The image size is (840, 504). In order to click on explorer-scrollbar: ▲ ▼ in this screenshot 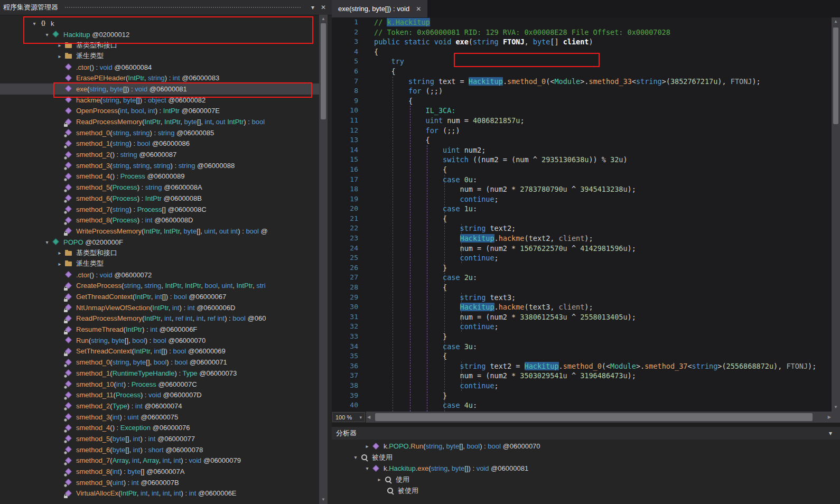, I will do `click(323, 259)`.